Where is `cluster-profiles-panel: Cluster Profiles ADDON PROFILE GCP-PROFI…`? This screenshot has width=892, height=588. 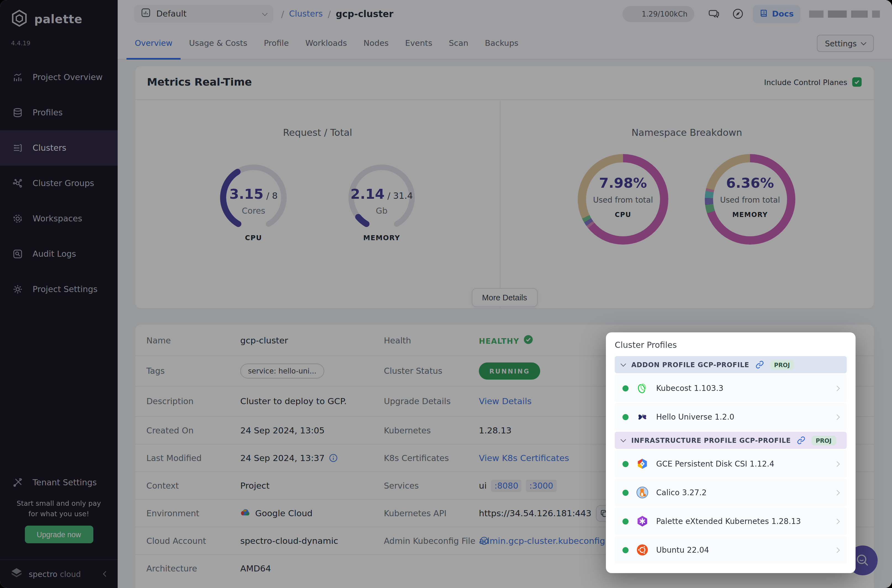 cluster-profiles-panel: Cluster Profiles ADDON PROFILE GCP-PROFI… is located at coordinates (731, 453).